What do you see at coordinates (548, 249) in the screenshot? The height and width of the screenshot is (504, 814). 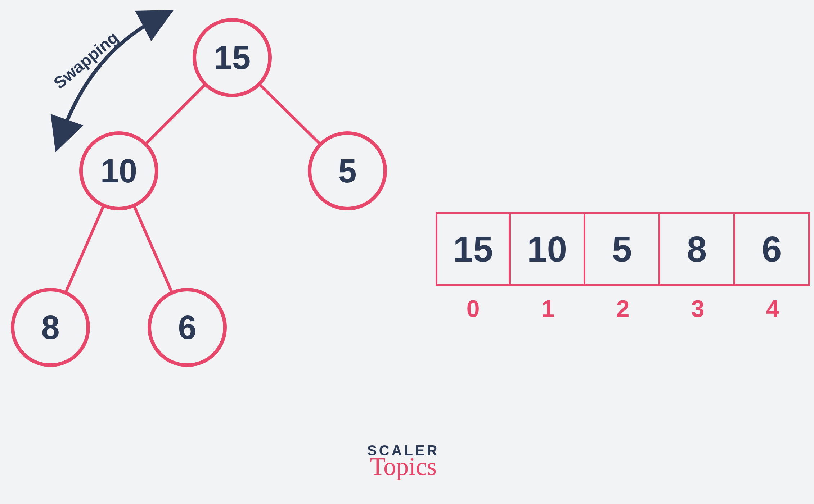 I see `array-cell-1: 10` at bounding box center [548, 249].